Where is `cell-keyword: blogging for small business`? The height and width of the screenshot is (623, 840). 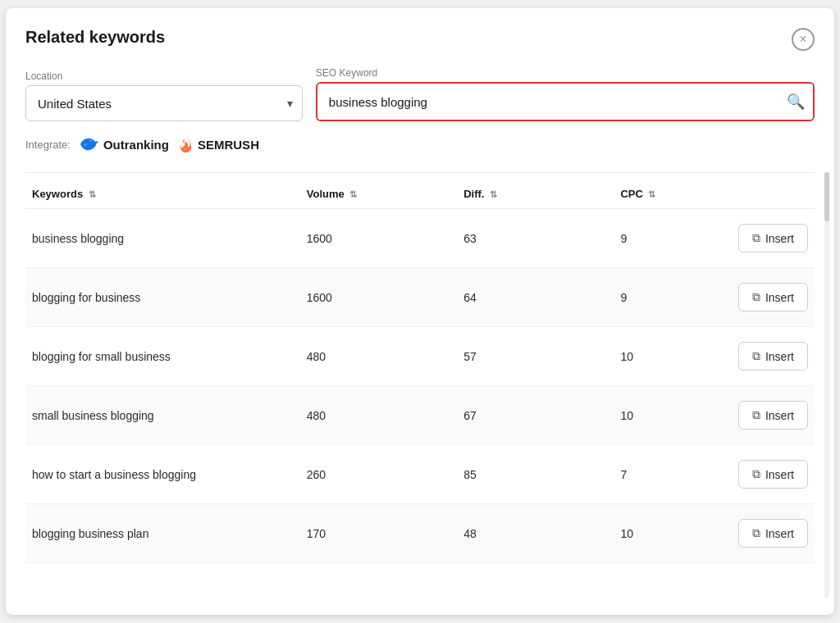
cell-keyword: blogging for small business is located at coordinates (162, 357).